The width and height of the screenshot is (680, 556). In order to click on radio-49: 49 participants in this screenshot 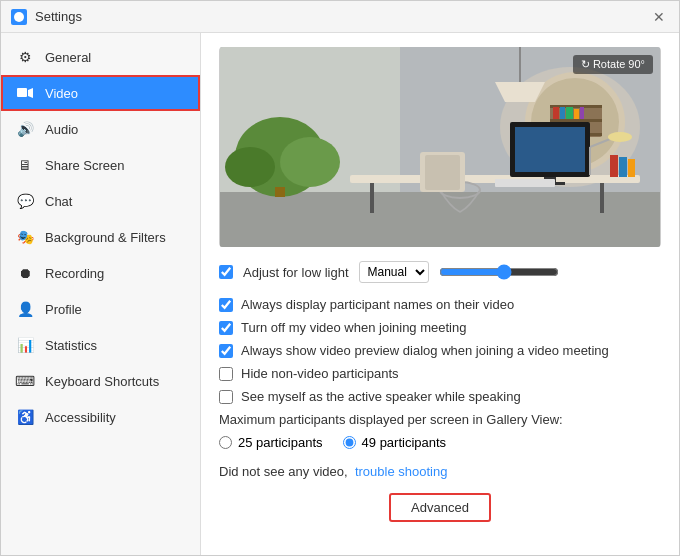, I will do `click(395, 442)`.